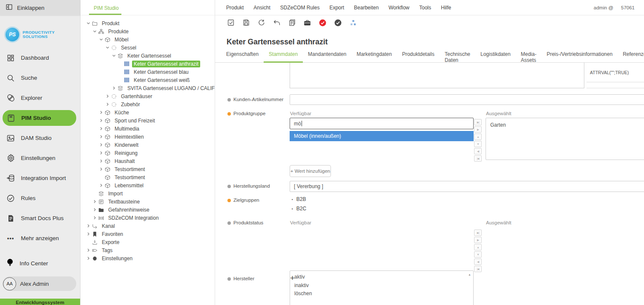  What do you see at coordinates (147, 194) in the screenshot?
I see `tree-node-import: Import` at bounding box center [147, 194].